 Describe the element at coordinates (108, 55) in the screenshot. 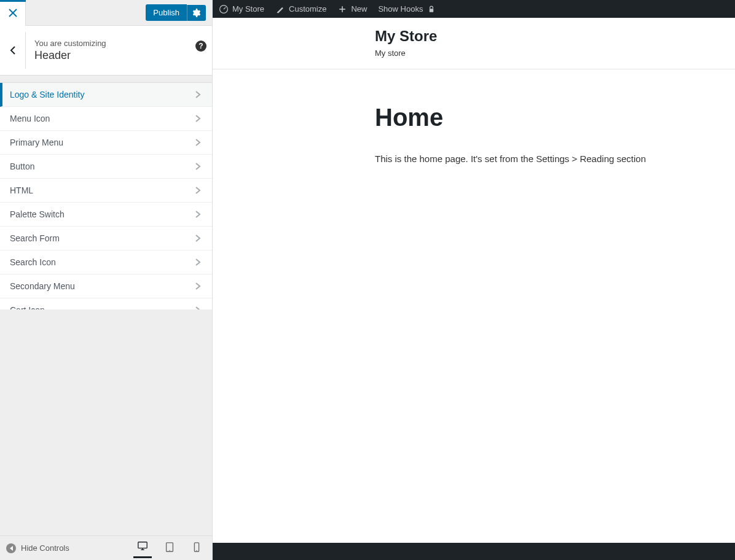

I see `section-title: Header` at that location.